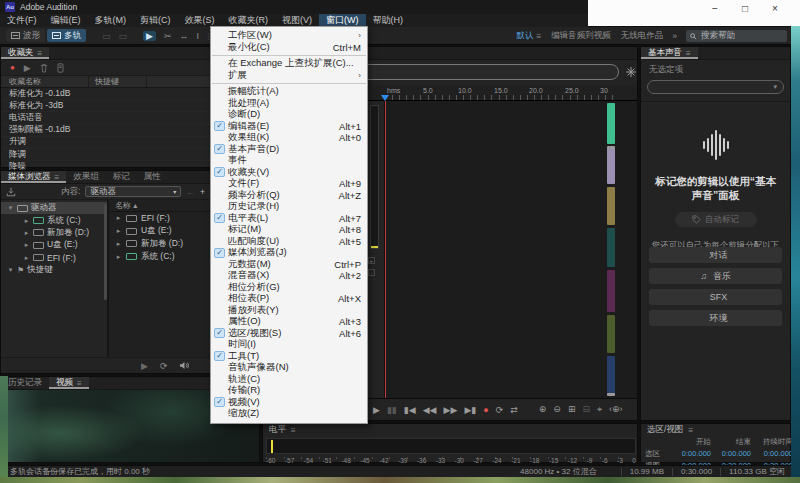 This screenshot has width=800, height=483. I want to click on app-title: Adobe Audition, so click(48, 7).